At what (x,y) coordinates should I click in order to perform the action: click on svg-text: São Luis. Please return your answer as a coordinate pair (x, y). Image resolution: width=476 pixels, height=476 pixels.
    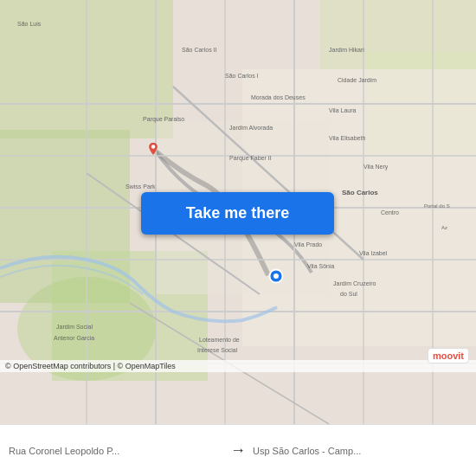
    Looking at the image, I should click on (29, 24).